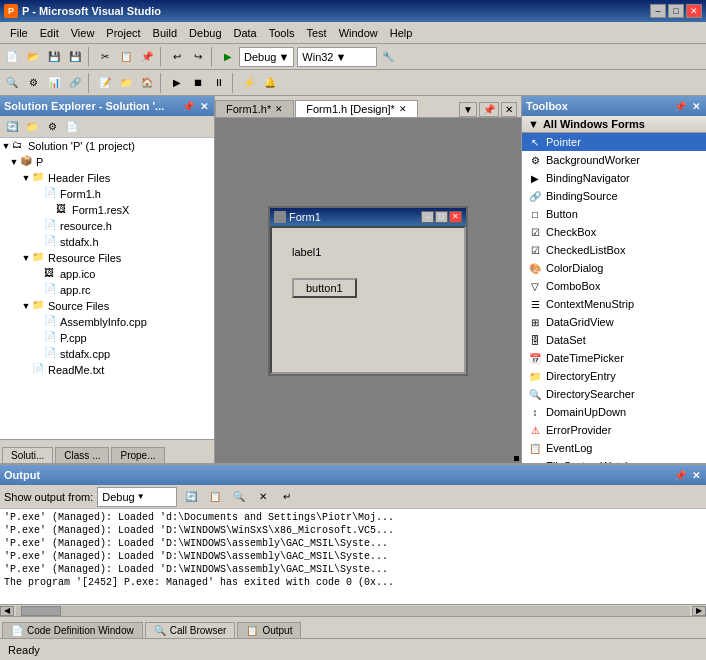  I want to click on tb2-icon5: 📝, so click(105, 83).